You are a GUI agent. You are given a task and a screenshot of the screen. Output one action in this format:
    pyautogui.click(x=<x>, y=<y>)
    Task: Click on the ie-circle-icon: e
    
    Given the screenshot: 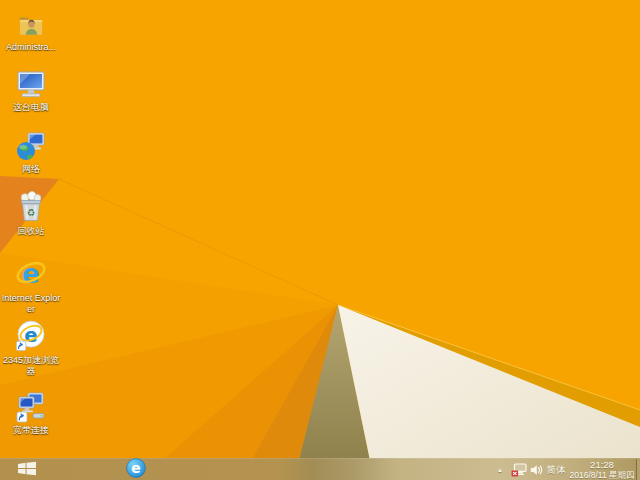 What is the action you would take?
    pyautogui.click(x=136, y=469)
    